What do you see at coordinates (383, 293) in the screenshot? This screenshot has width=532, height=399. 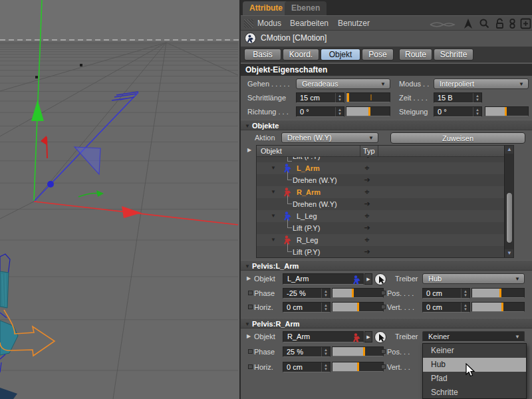 I see `checkbox-pos-l` at bounding box center [383, 293].